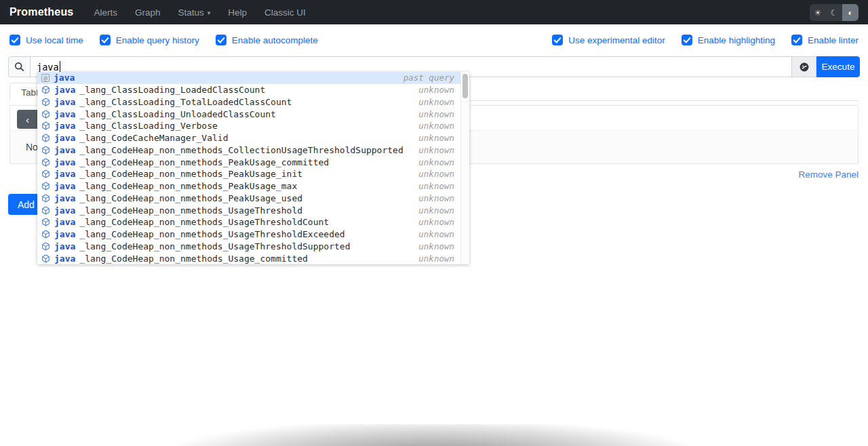 The width and height of the screenshot is (868, 446). Describe the element at coordinates (850, 12) in the screenshot. I see `auto-theme-button: ◐` at that location.